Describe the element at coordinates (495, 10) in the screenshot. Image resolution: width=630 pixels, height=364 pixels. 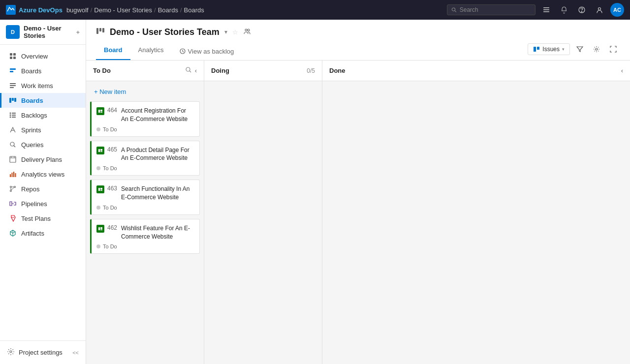
I see `search-input` at that location.